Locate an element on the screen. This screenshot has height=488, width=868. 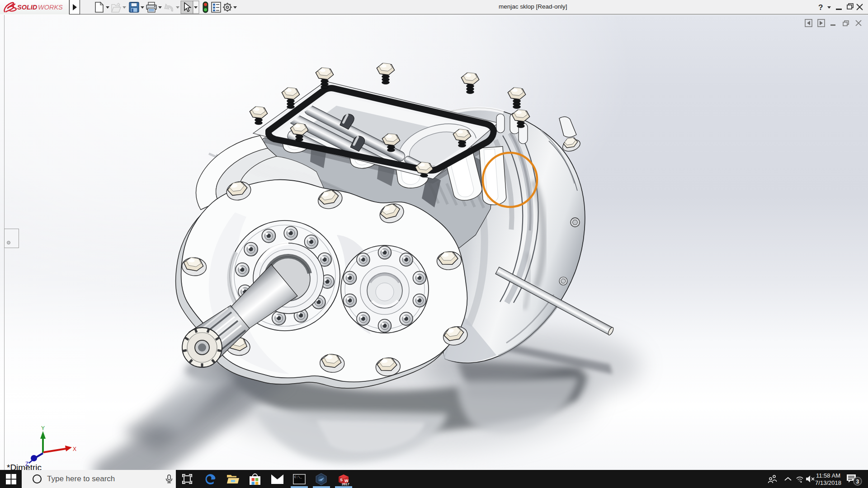
svg-text: X is located at coordinates (75, 449).